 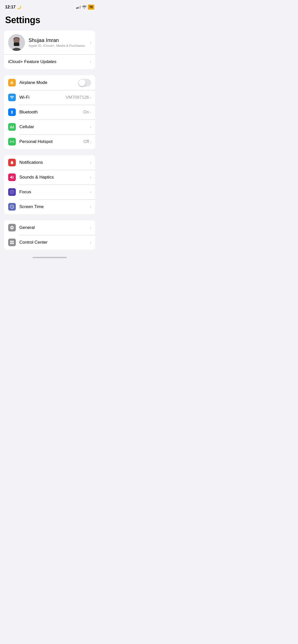 What do you see at coordinates (50, 207) in the screenshot?
I see `screentime-row: Screen Time ›` at bounding box center [50, 207].